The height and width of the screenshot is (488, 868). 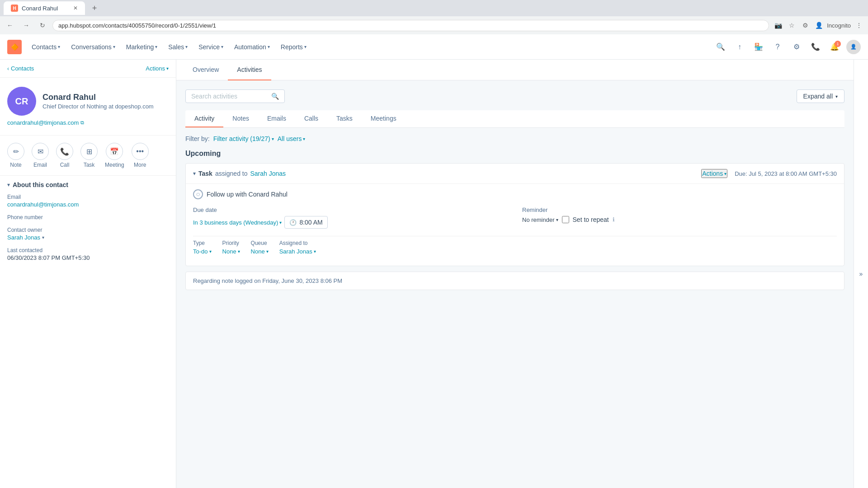 What do you see at coordinates (204, 119) in the screenshot?
I see `activity-tab-activity: Activity` at bounding box center [204, 119].